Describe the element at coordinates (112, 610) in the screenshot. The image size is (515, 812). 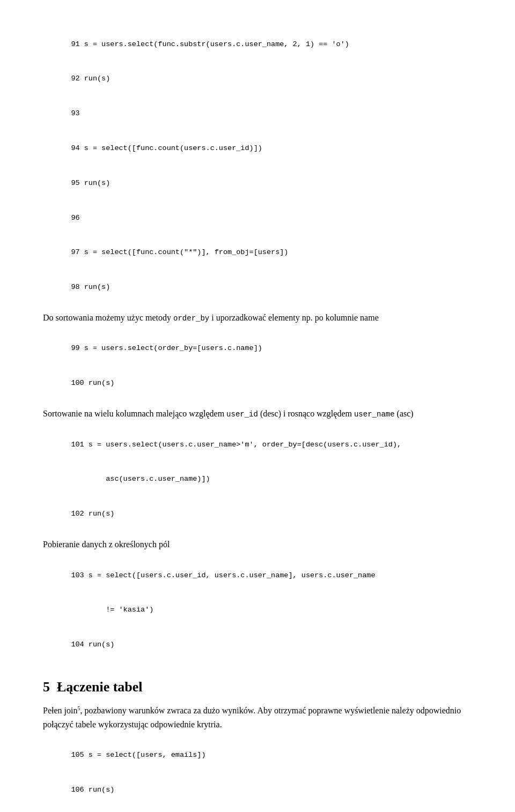
I see `code-line-103b: != 'kasia')` at that location.